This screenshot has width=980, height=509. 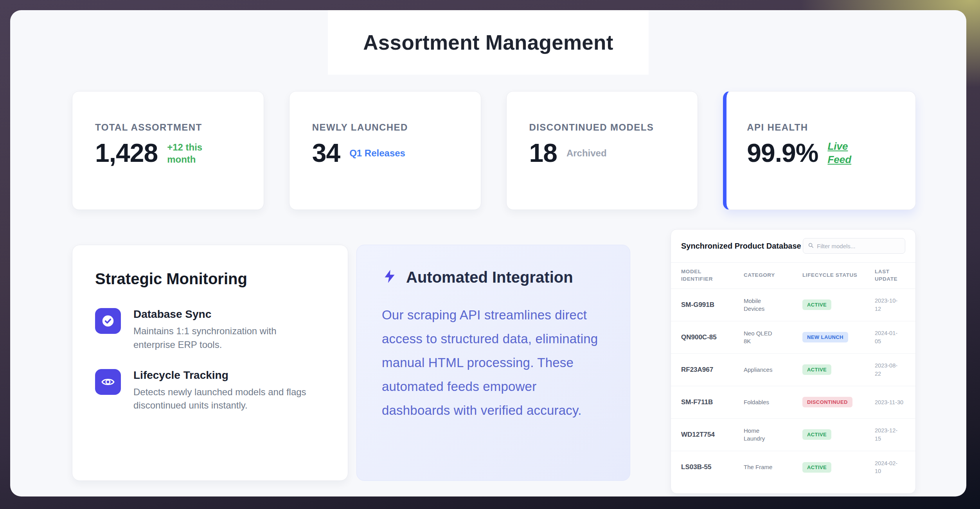 I want to click on monitoring-item-text: Lifecycle Tracking Detects newly launche…, so click(x=221, y=391).